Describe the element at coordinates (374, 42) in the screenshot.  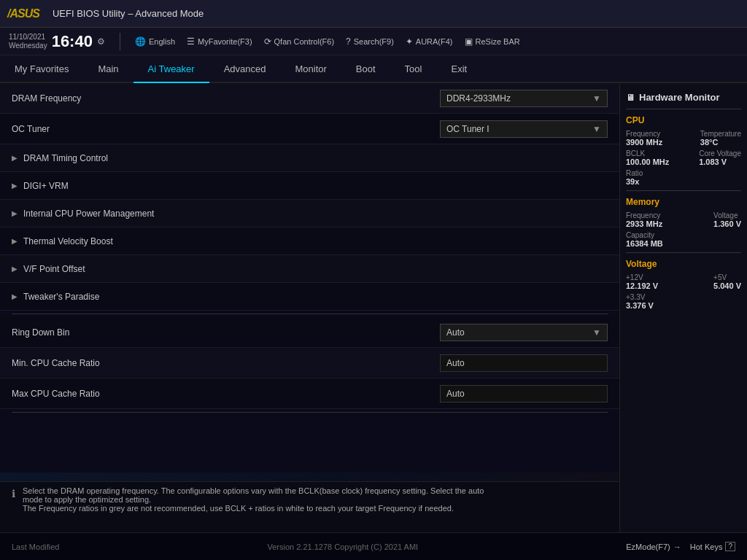
I see `search-label: Search(F9)` at that location.